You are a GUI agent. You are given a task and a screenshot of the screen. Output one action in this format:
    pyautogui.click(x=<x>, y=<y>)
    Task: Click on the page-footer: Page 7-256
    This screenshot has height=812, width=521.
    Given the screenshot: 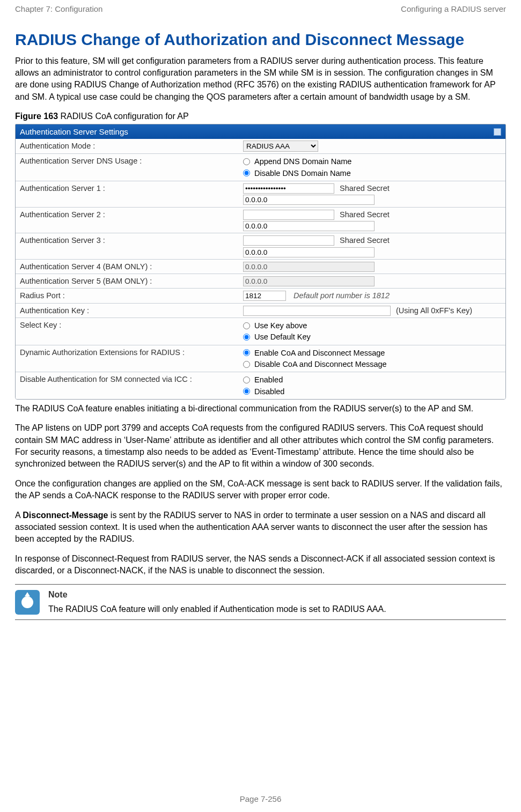 What is the action you would take?
    pyautogui.click(x=261, y=799)
    